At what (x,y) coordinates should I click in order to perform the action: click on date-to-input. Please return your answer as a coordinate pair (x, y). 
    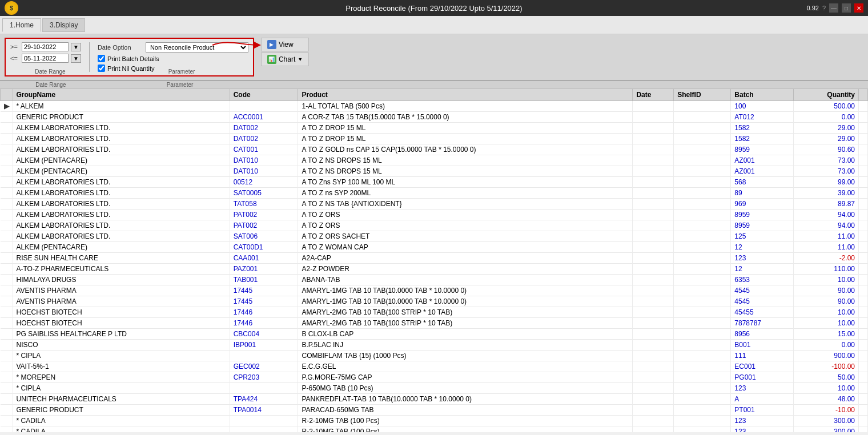
    Looking at the image, I should click on (45, 58).